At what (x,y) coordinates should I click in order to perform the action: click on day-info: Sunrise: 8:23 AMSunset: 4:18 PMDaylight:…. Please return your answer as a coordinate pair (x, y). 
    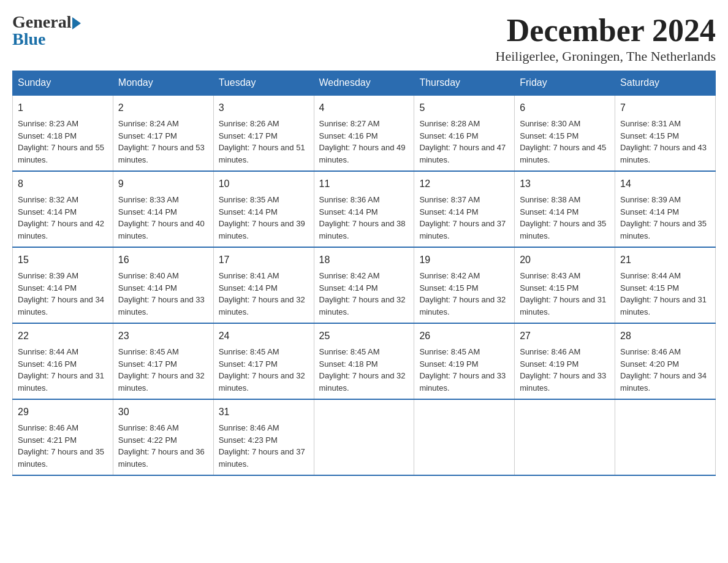
    Looking at the image, I should click on (61, 142).